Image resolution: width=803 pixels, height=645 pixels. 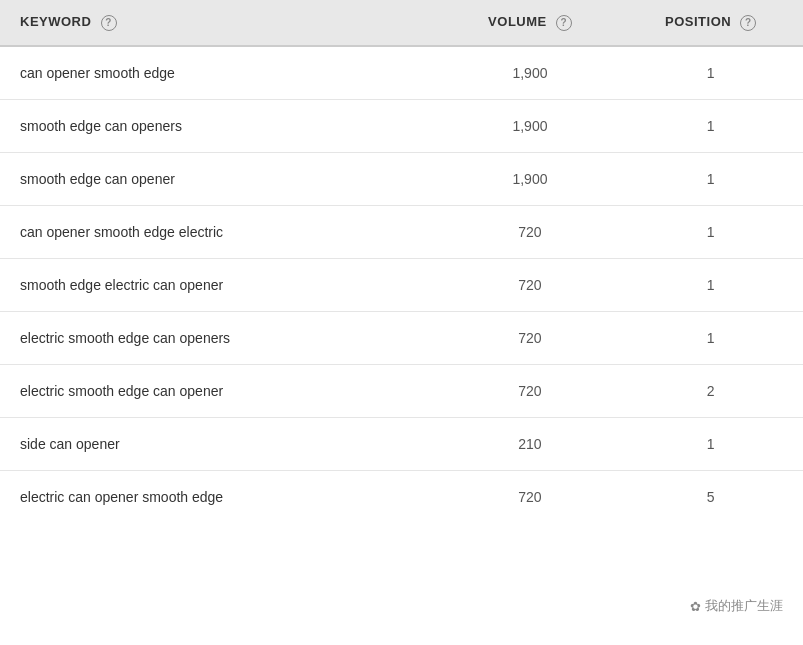 What do you see at coordinates (402, 126) in the screenshot?
I see `table-row: smooth edge can openers1,9001` at bounding box center [402, 126].